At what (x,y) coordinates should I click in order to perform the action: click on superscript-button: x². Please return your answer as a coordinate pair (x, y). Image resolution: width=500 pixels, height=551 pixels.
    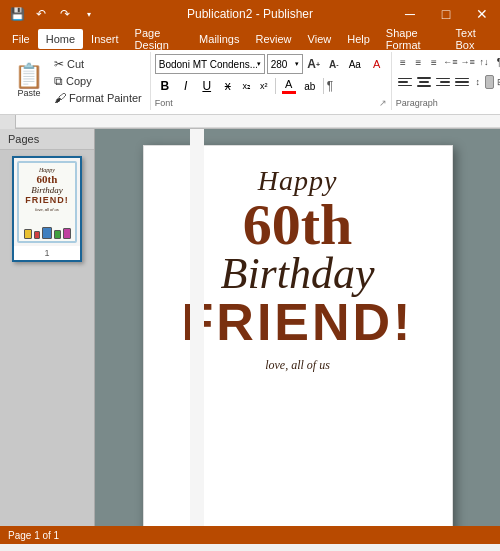
    Looking at the image, I should click on (264, 86).